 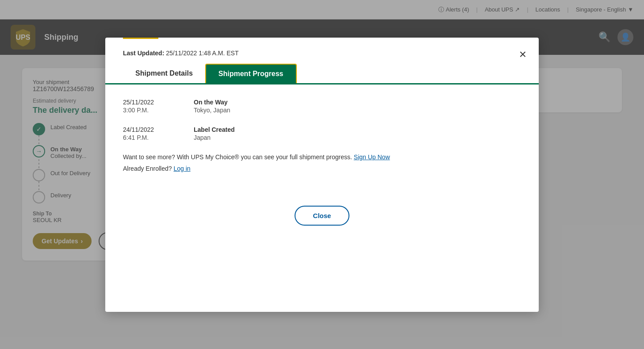 What do you see at coordinates (214, 130) in the screenshot?
I see `event-2-status: Label Created` at bounding box center [214, 130].